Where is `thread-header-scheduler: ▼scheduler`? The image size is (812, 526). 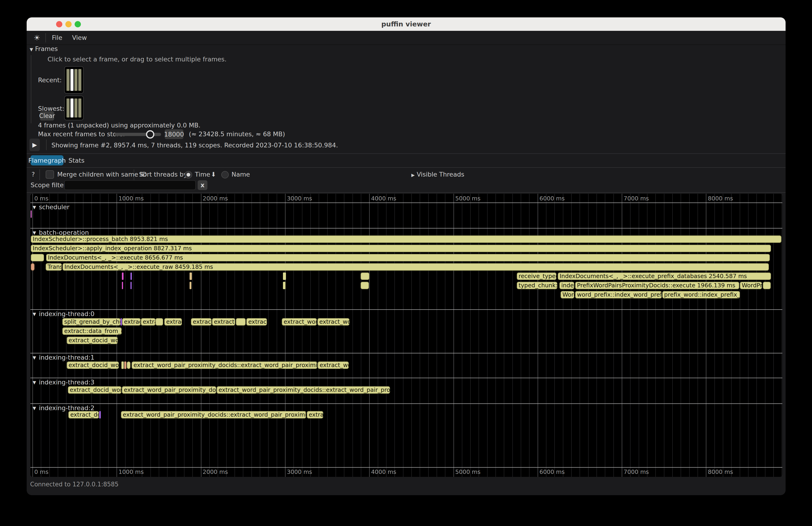
thread-header-scheduler: ▼scheduler is located at coordinates (51, 207).